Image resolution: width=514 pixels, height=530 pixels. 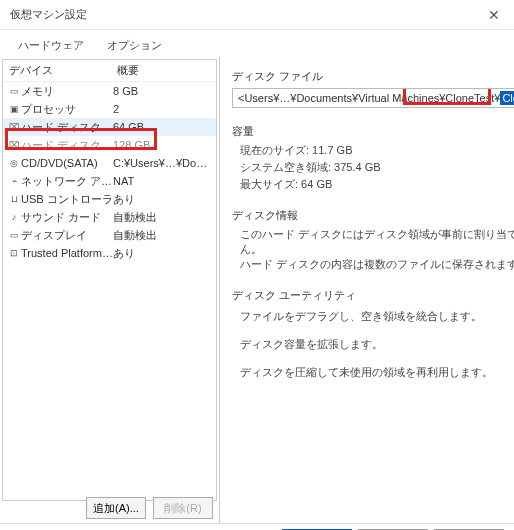 I want to click on tab-bar: ハードウェア オプション, so click(x=257, y=44).